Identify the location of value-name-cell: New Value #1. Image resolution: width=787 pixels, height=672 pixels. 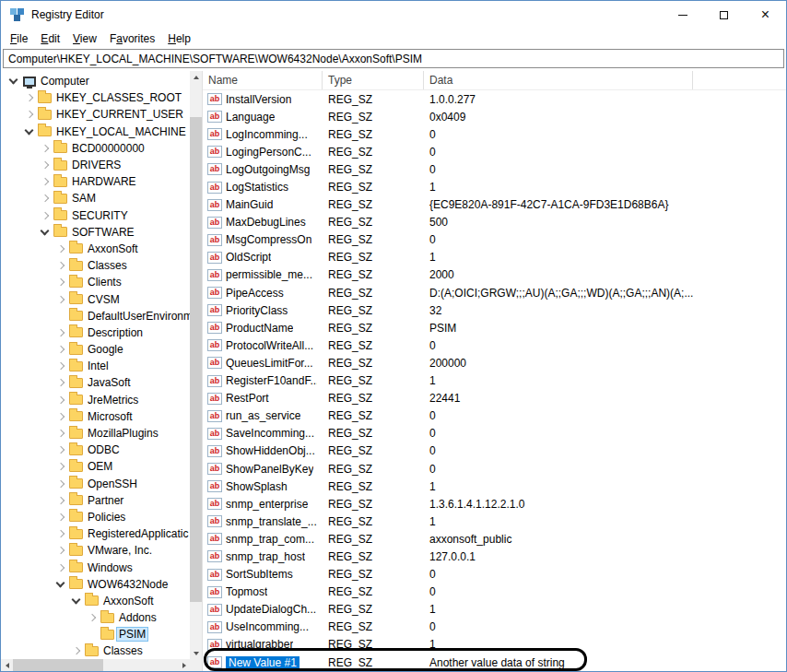
(263, 663).